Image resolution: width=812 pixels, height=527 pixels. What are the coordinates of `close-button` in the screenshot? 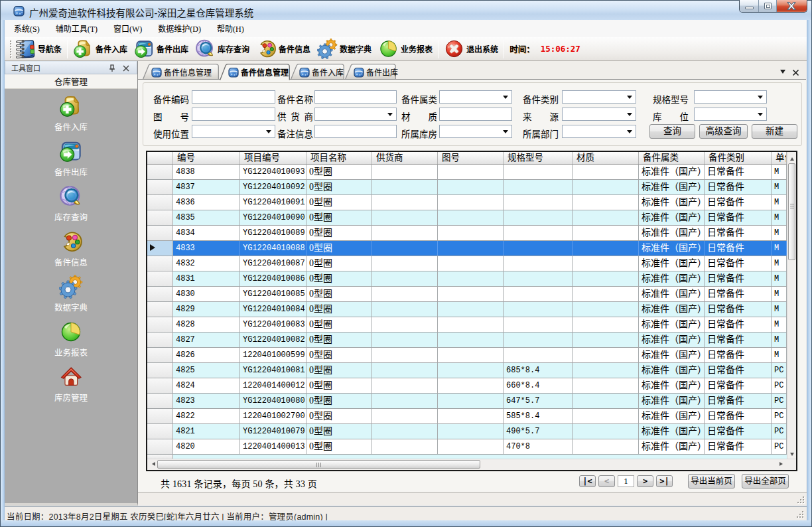 It's located at (792, 6).